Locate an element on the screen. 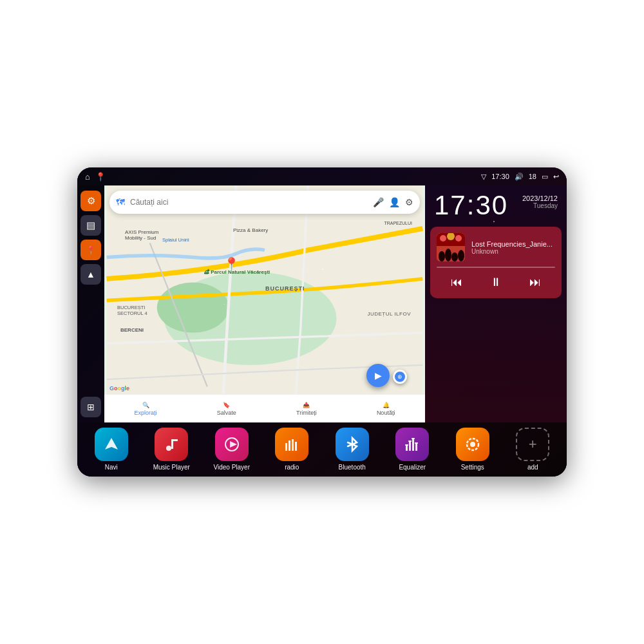 The image size is (644, 644). map-label-ilfov: JUDEȚUL ILFOV is located at coordinates (389, 314).